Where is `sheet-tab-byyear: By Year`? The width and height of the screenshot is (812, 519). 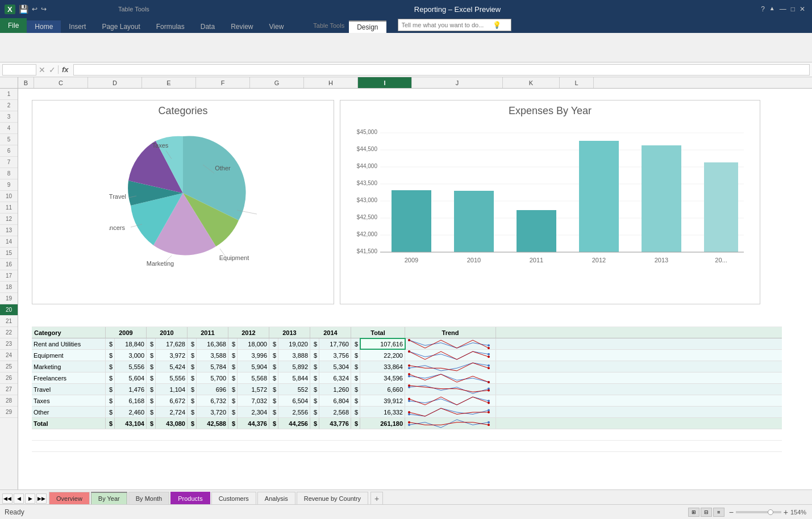
sheet-tab-byyear: By Year is located at coordinates (109, 498).